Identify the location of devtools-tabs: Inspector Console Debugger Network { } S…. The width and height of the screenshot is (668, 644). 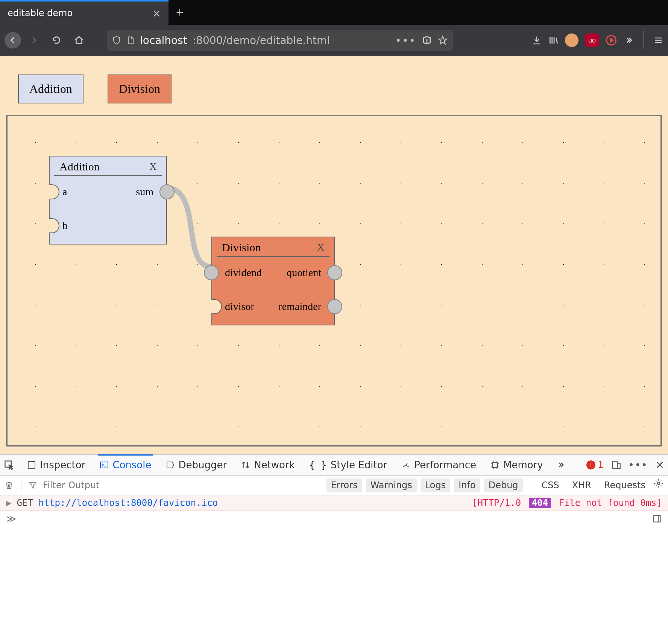
(334, 465).